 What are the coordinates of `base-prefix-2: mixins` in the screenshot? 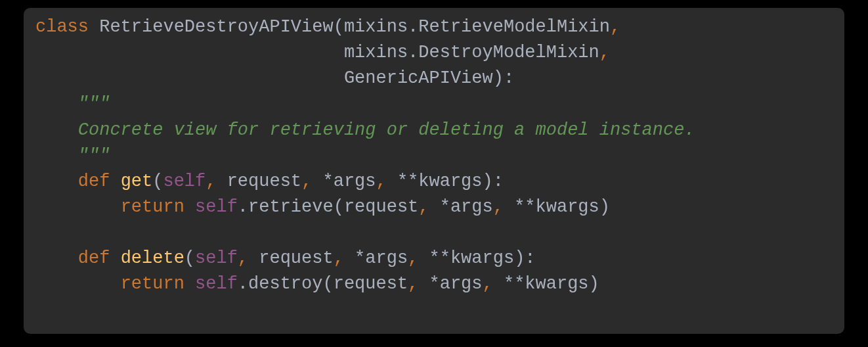 It's located at (376, 53).